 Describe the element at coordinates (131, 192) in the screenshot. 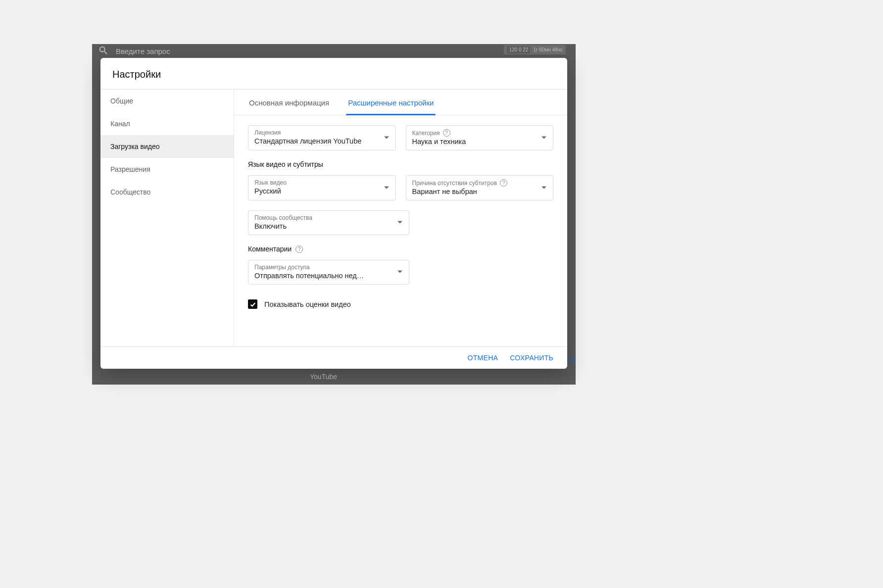

I see `sidebar-item-label: Сообщество` at that location.